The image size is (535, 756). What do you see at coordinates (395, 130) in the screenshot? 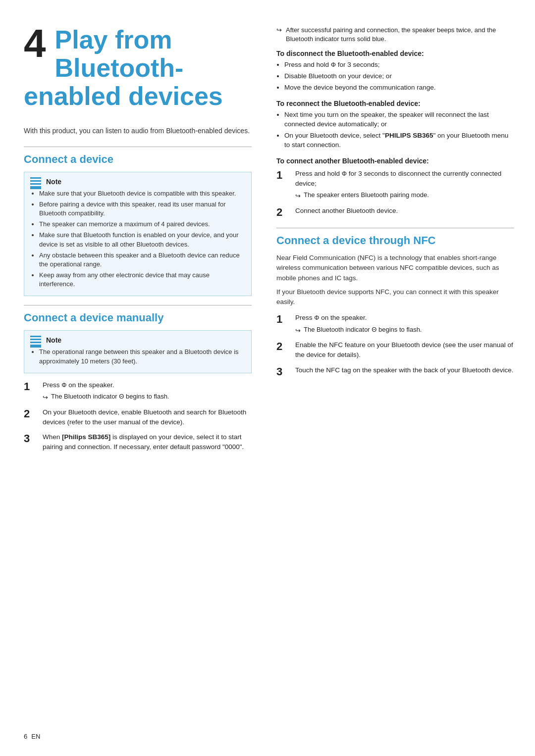
I see `reconnect-list: Next time you turn on the speaker, the s…` at bounding box center [395, 130].